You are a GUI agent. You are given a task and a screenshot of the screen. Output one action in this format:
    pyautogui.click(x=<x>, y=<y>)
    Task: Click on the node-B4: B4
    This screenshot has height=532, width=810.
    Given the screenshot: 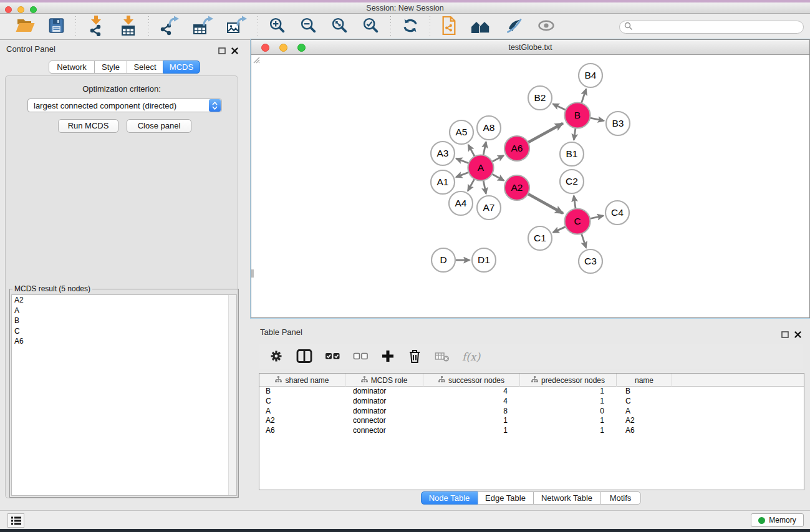 What is the action you would take?
    pyautogui.click(x=591, y=75)
    